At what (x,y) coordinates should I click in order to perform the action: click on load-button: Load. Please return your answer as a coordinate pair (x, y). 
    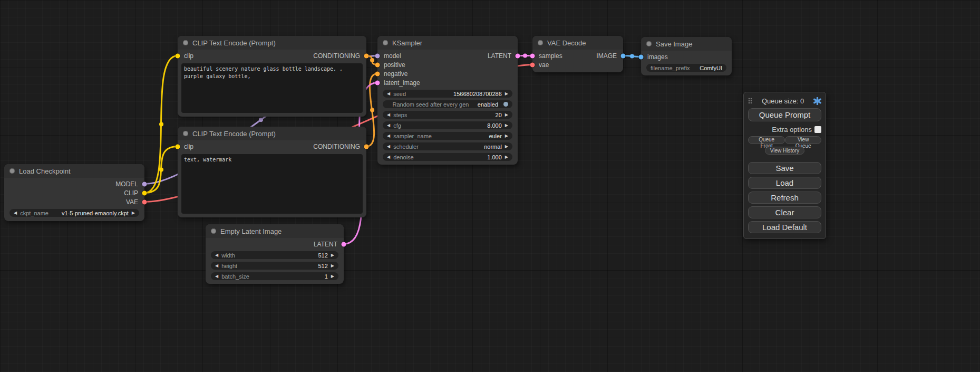
    Looking at the image, I should click on (784, 183).